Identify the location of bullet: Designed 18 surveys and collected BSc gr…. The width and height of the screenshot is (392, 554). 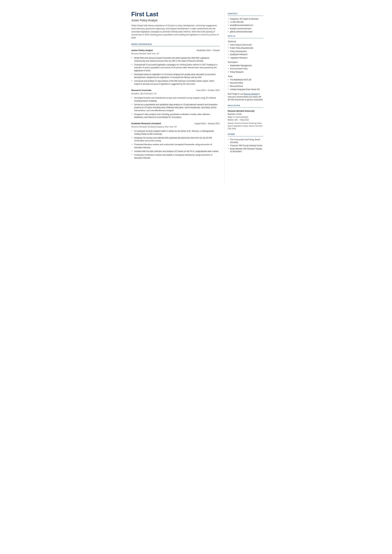
(175, 140).